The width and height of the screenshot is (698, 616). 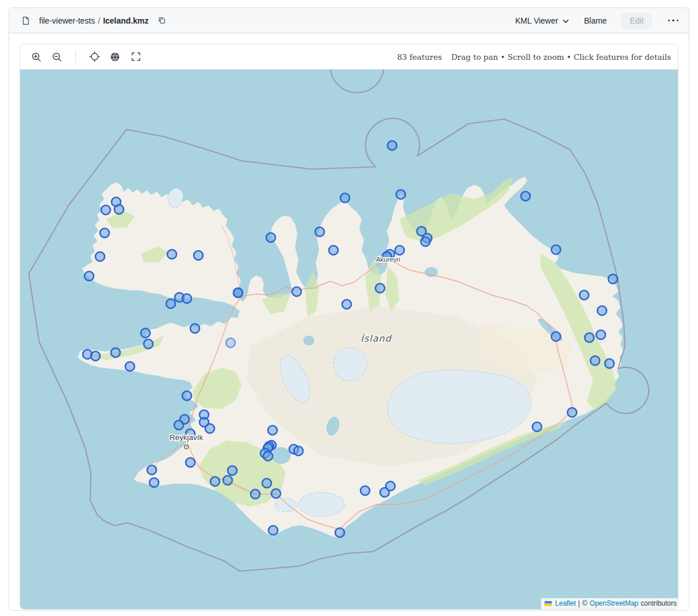 What do you see at coordinates (286, 505) in the screenshot?
I see `eyjafjallajokull-glacier` at bounding box center [286, 505].